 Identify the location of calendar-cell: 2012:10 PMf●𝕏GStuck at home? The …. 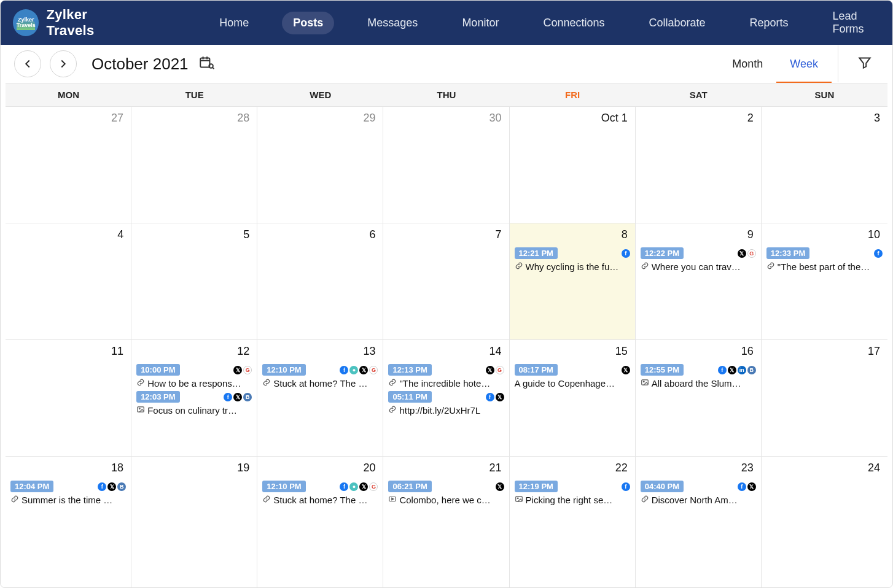
(321, 522).